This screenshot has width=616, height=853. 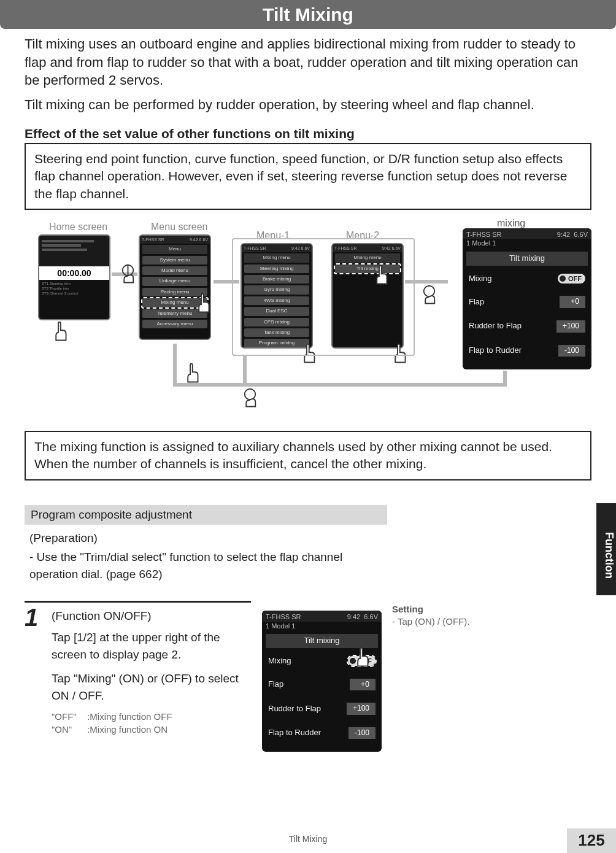 What do you see at coordinates (308, 63) in the screenshot?
I see `intro-paragraph-1: Tilt mixing uses an outboard engine and …` at bounding box center [308, 63].